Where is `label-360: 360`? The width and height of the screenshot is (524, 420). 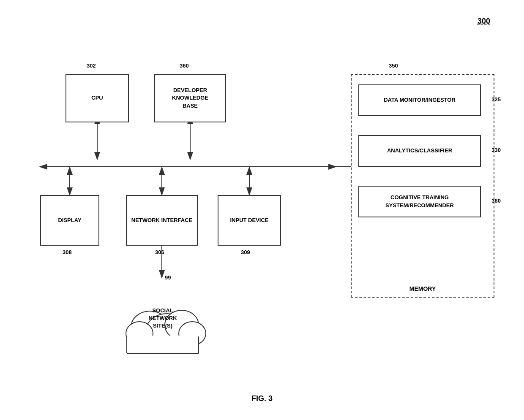 label-360: 360 is located at coordinates (184, 66).